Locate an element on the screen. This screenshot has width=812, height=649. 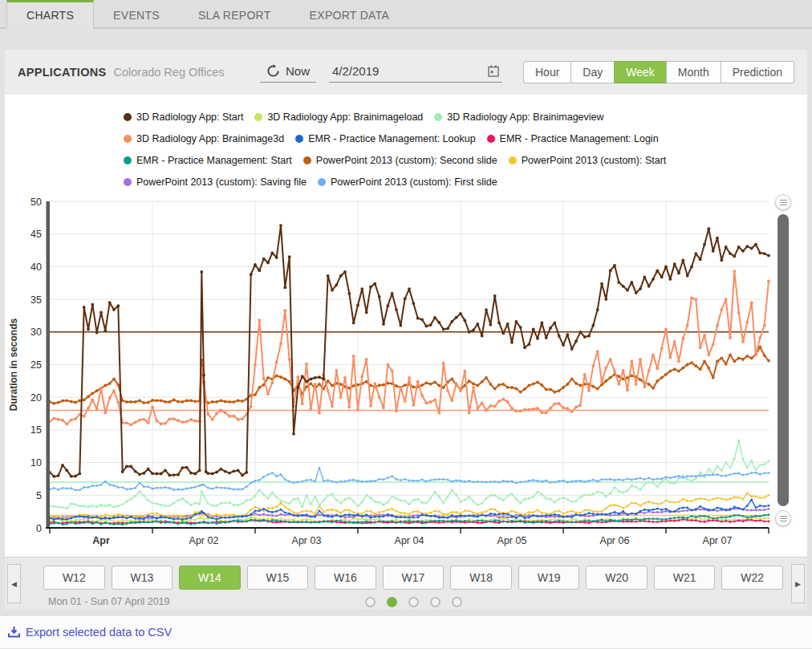
svg-text: Apr 05 is located at coordinates (512, 541).